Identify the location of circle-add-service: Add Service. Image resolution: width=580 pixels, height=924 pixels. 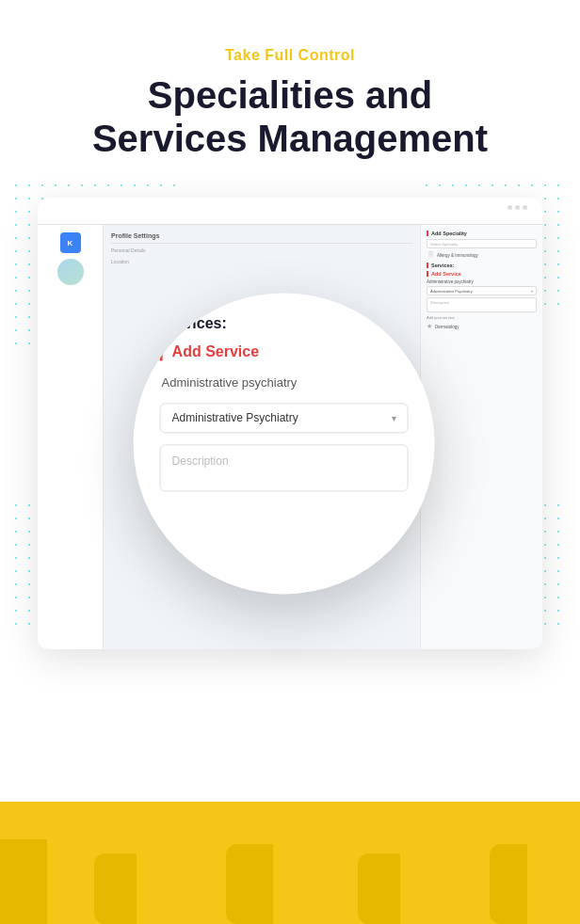
(284, 352).